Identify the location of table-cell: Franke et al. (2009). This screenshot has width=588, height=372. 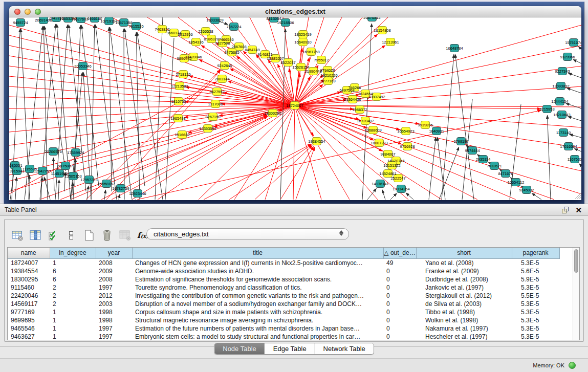
(464, 271).